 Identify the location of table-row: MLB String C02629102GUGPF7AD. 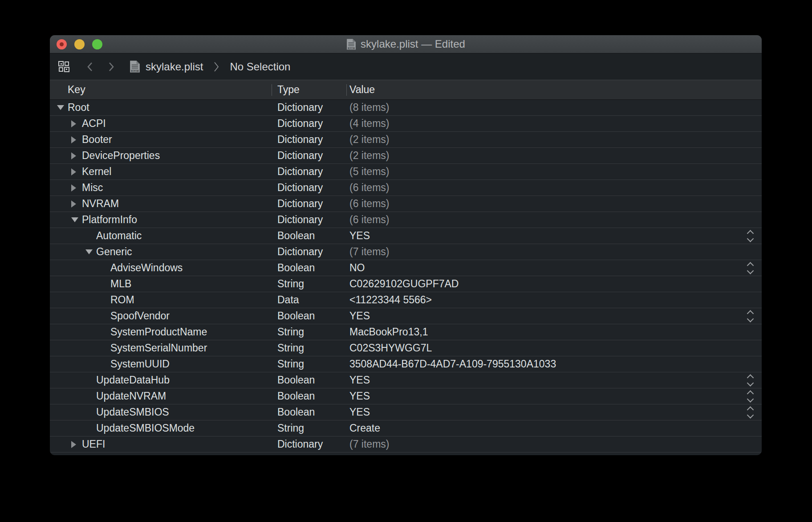
(406, 284).